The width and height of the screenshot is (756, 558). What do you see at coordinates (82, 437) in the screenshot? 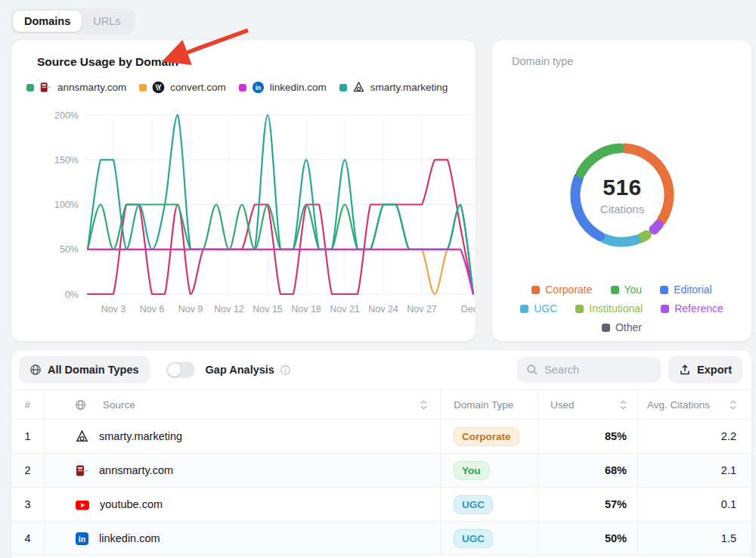
I see `smarty-marketing-favicon` at bounding box center [82, 437].